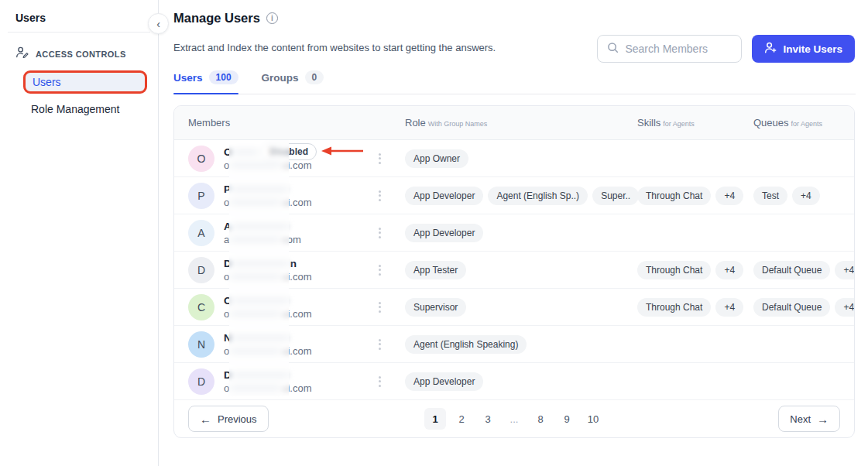 The image size is (868, 466). I want to click on tab-users-count-badge: 100, so click(224, 77).